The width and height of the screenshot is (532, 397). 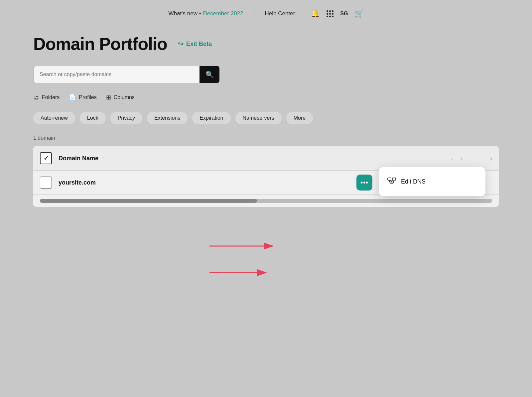 I want to click on domain-name-label: Domain Name, so click(x=78, y=158).